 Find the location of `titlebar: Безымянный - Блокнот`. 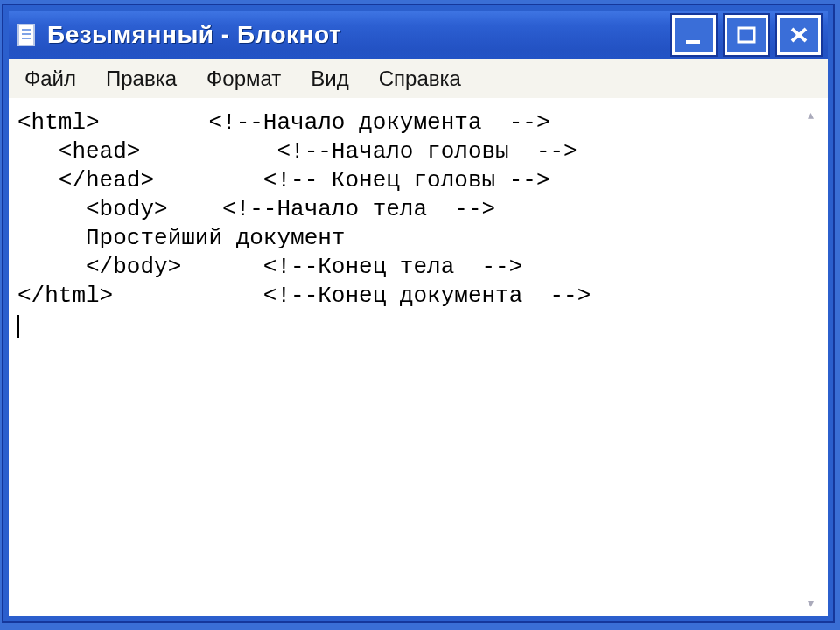

titlebar: Безымянный - Блокнот is located at coordinates (418, 35).